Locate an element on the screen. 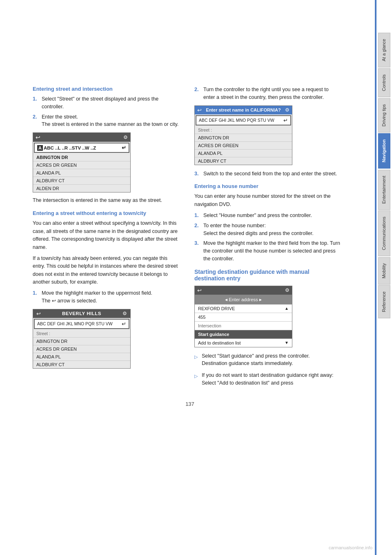  ui-row-2-acres: ACRES DR GREEN is located at coordinates (82, 349).